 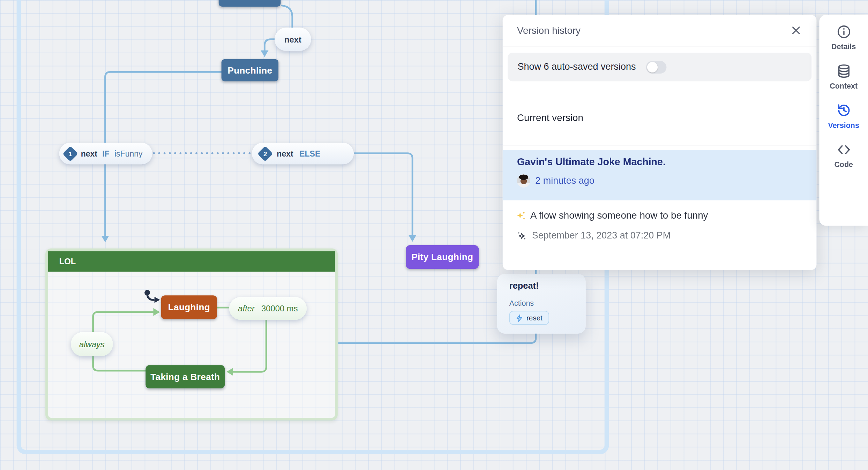 I want to click on version-row-current: Gavin's Ultimate Joke Machine. 2 minutes…, so click(x=660, y=175).